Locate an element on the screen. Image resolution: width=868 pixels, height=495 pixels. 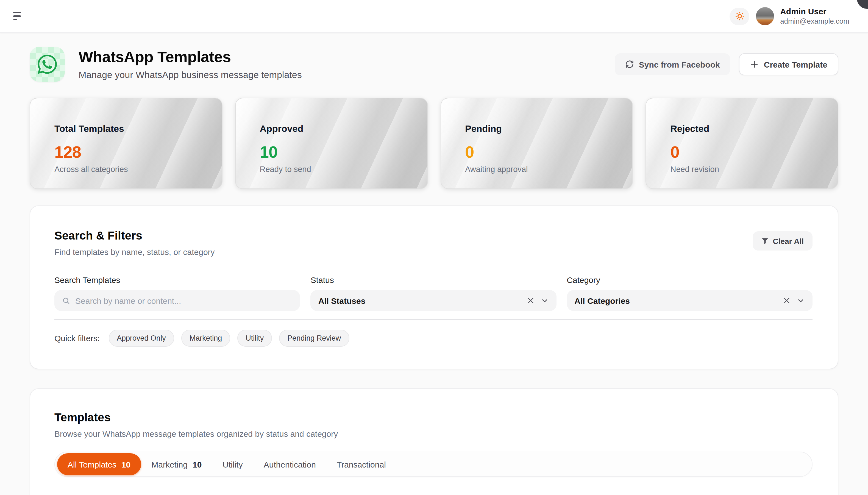
tab-label: Authentication is located at coordinates (290, 464).